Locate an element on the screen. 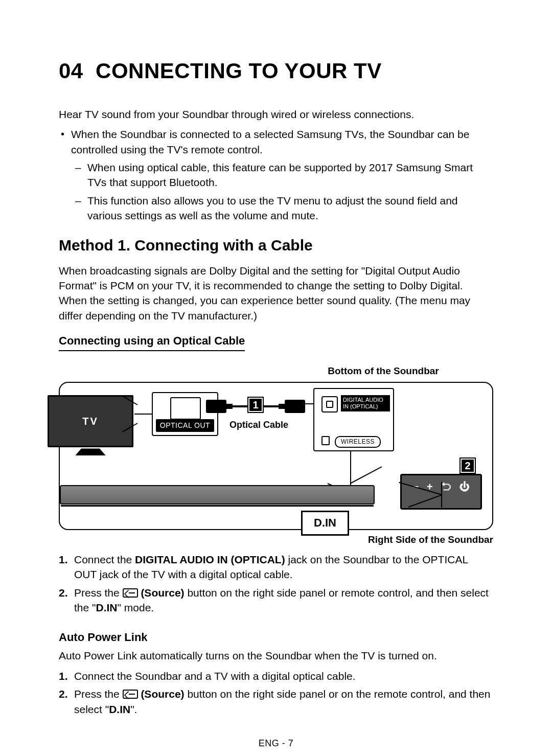 The height and width of the screenshot is (756, 552). section-heading: 04 CONNECTING TO YOUR TV is located at coordinates (276, 72).